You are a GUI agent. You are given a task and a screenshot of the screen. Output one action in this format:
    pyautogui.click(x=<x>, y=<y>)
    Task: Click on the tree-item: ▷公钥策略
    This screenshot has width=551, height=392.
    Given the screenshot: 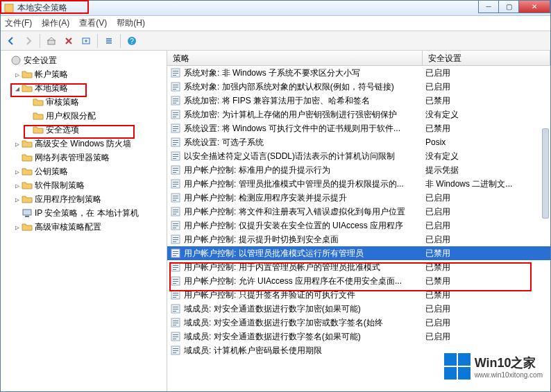 What is the action you would take?
    pyautogui.click(x=83, y=171)
    